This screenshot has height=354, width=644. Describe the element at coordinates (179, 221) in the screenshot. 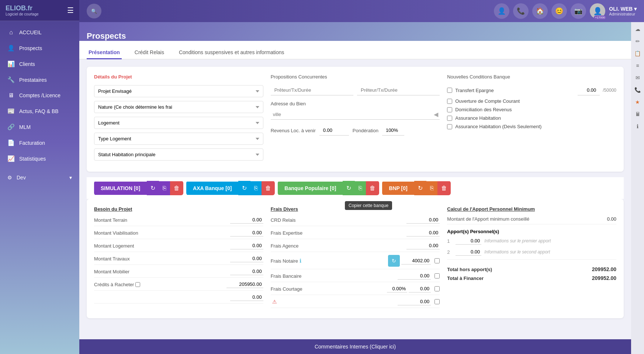

I see `table-row: Montant Terrain` at that location.